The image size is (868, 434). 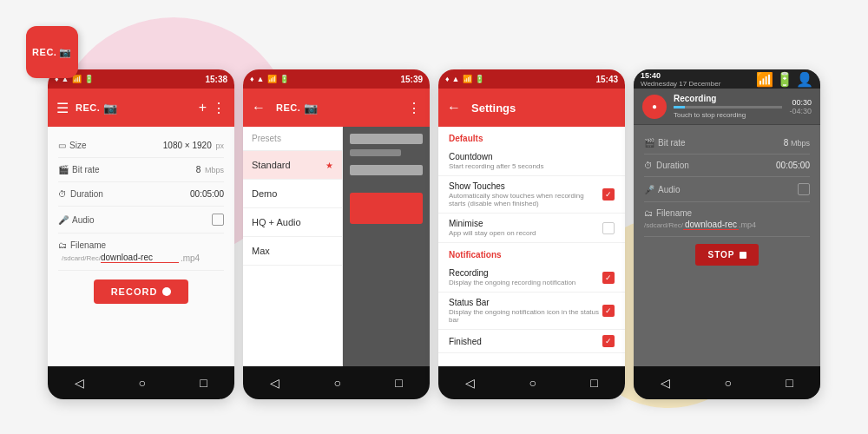 What do you see at coordinates (470, 383) in the screenshot?
I see `phone3-nav-back: ◁` at bounding box center [470, 383].